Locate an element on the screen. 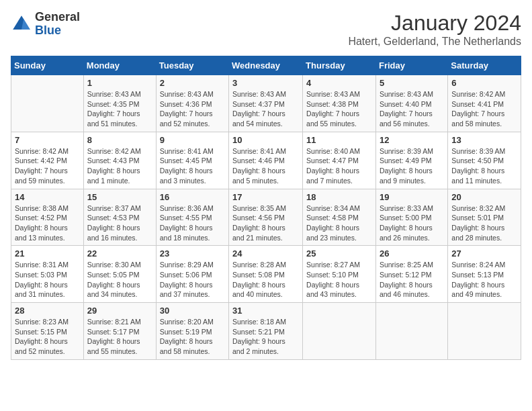 This screenshot has width=532, height=411. day-number: 1 is located at coordinates (120, 83).